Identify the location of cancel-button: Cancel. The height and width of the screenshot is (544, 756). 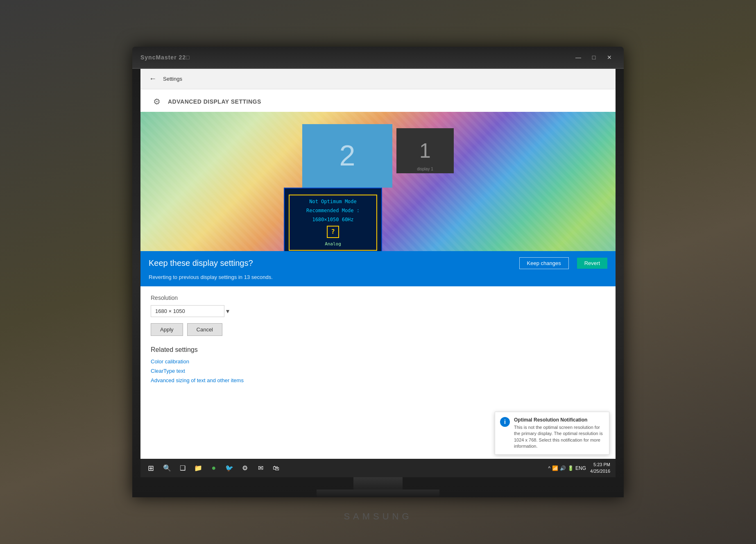
(205, 329).